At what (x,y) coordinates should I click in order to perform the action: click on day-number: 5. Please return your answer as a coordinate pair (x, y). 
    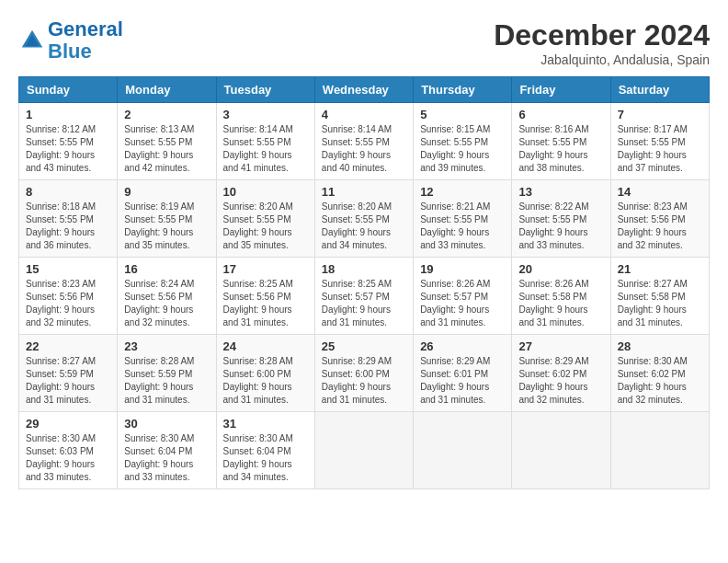
    Looking at the image, I should click on (462, 114).